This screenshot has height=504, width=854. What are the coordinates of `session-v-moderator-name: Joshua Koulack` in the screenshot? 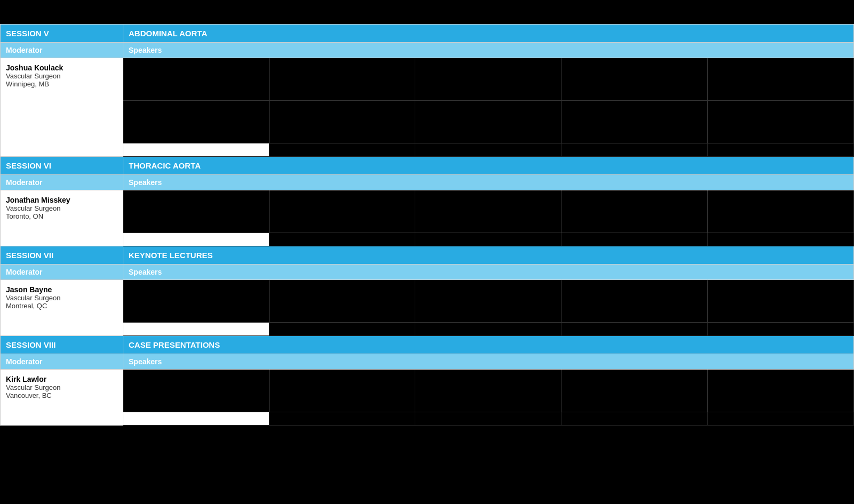 It's located at (62, 68).